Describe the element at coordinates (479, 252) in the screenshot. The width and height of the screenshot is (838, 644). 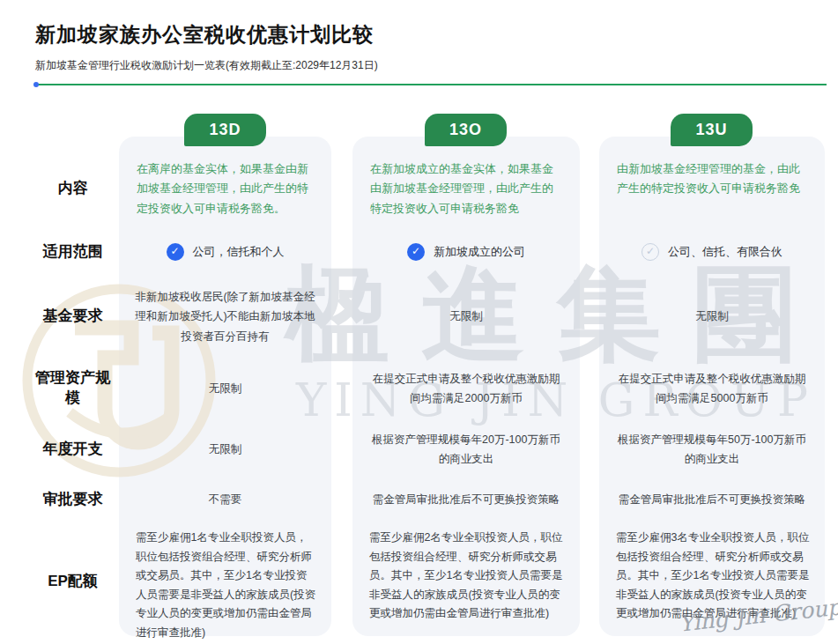
I see `scope-text: 新加坡成立的公司` at that location.